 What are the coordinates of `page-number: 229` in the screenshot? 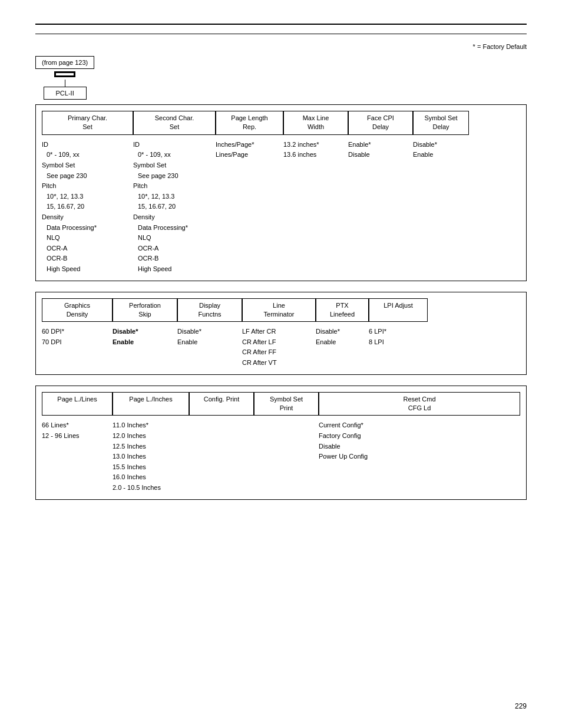 It's located at (521, 706).